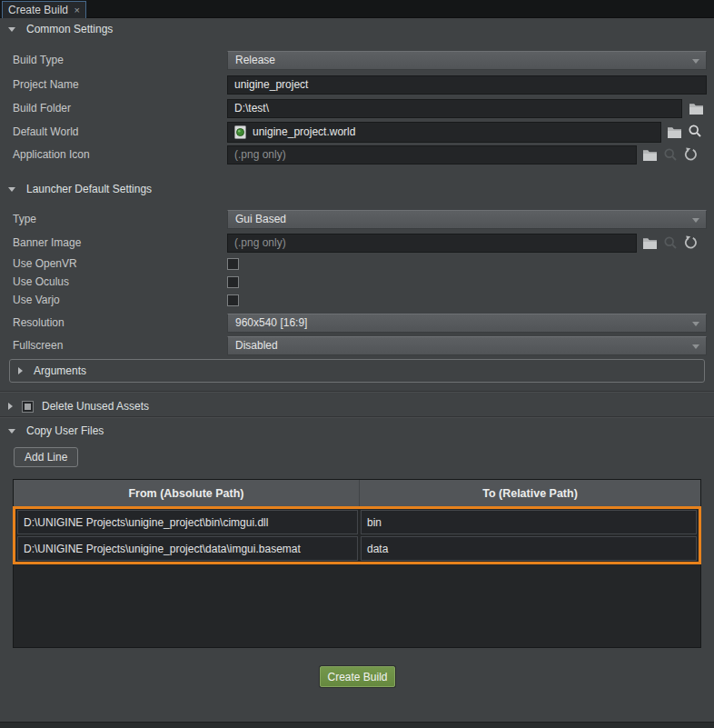  I want to click on add-line-button: Add Line, so click(45, 457).